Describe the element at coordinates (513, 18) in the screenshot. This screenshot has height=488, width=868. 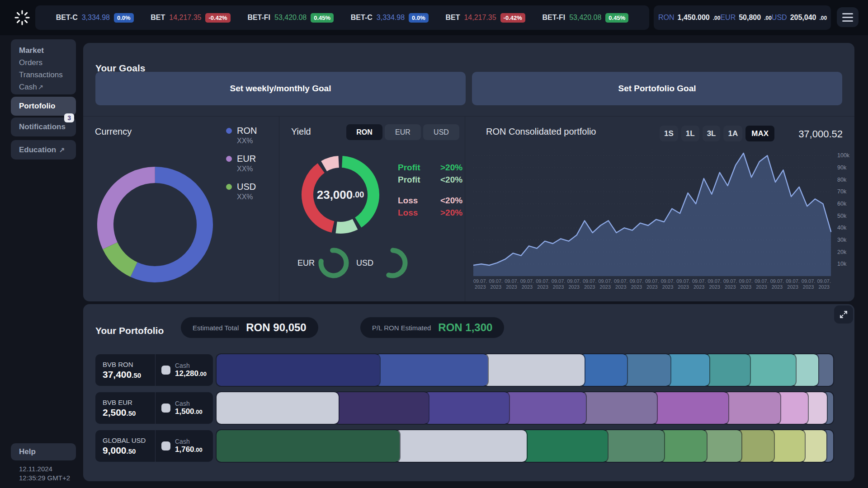
I see `ticker-change-badge: -0.42%` at that location.